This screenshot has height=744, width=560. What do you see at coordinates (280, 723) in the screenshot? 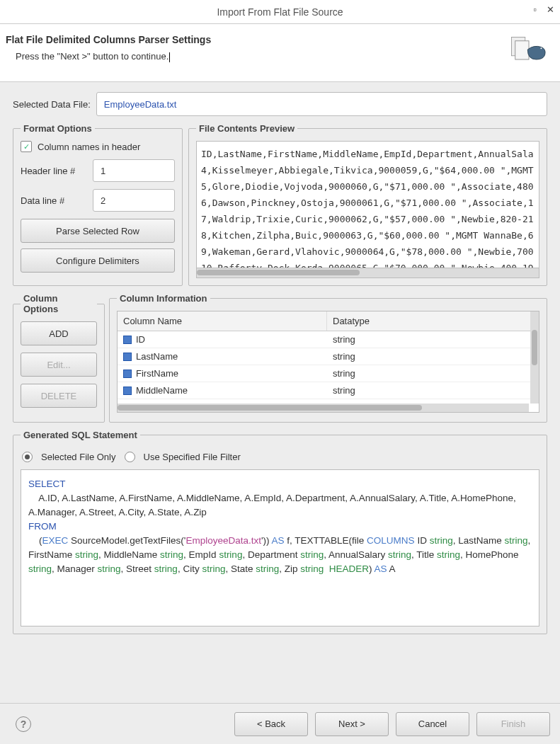
I see `wizard-footer: ? < Back Next > Cancel Finish` at bounding box center [280, 723].